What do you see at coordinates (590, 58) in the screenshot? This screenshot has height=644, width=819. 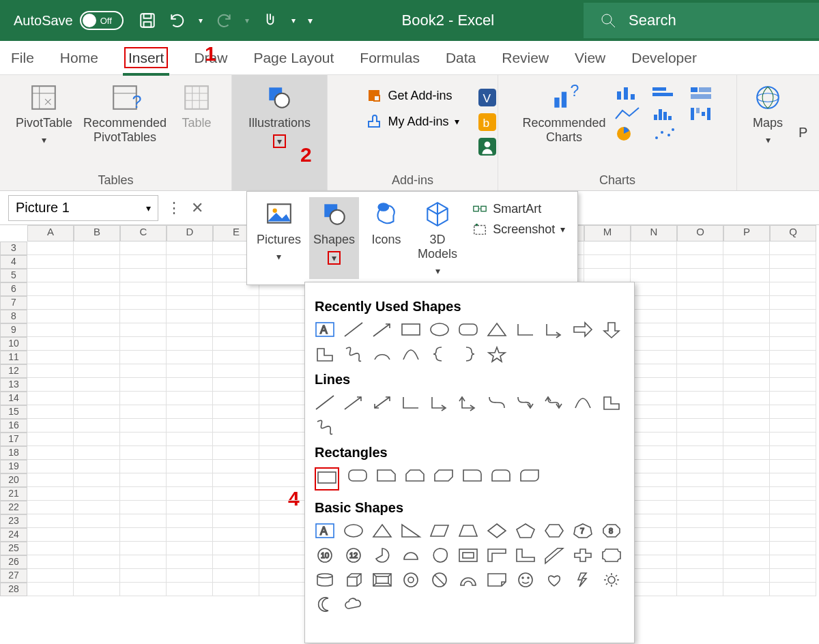 I see `tab-view: View` at bounding box center [590, 58].